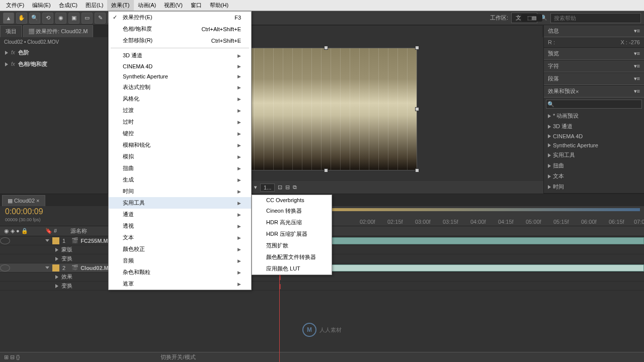 Image resolution: width=644 pixels, height=362 pixels. I want to click on menu-item: 时间▶, so click(180, 191).